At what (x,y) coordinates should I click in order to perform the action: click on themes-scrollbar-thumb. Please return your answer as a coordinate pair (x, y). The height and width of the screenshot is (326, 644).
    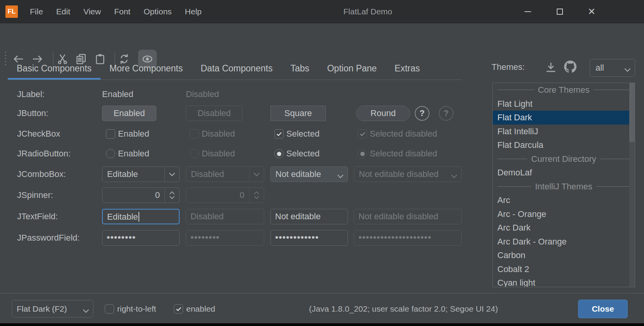
    Looking at the image, I should click on (632, 113).